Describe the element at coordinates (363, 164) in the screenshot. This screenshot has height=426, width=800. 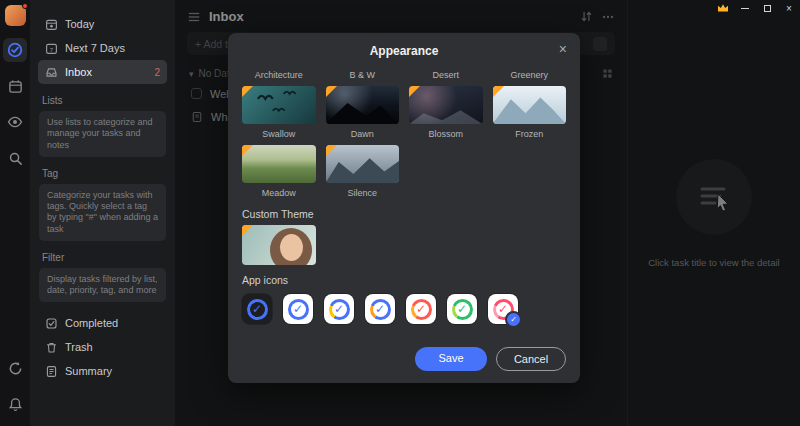
I see `theme-thumb-silence` at that location.